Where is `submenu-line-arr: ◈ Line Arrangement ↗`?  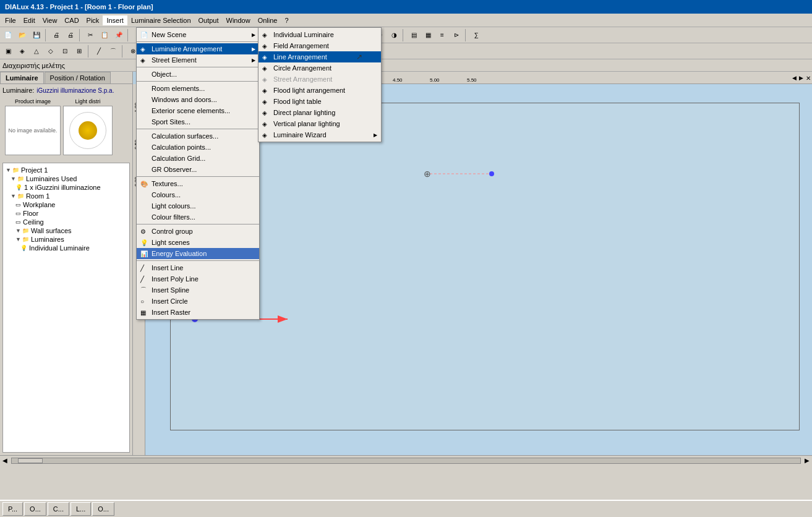
submenu-line-arr: ◈ Line Arrangement ↗ is located at coordinates (320, 57).